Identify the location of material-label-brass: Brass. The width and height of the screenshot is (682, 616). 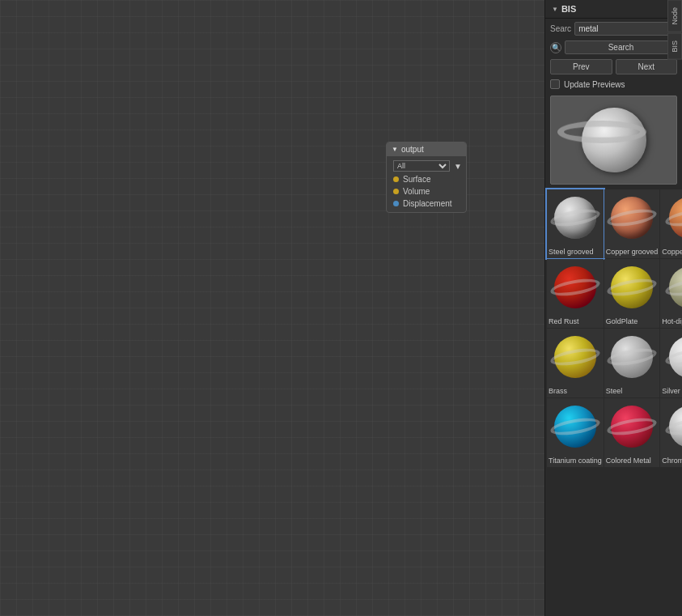
(575, 392).